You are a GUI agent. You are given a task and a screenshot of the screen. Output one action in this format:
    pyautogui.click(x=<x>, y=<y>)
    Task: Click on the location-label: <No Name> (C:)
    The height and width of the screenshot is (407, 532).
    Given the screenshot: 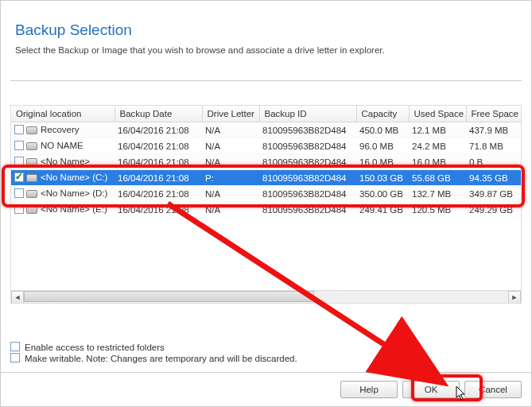 What is the action you would take?
    pyautogui.click(x=74, y=177)
    